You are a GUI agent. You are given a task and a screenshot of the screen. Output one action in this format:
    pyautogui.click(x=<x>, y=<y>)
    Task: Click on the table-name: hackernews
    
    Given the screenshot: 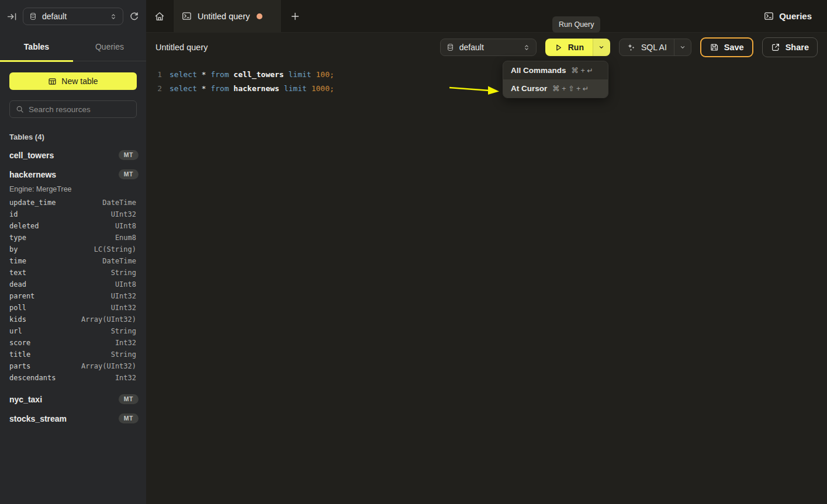 What is the action you would take?
    pyautogui.click(x=33, y=175)
    